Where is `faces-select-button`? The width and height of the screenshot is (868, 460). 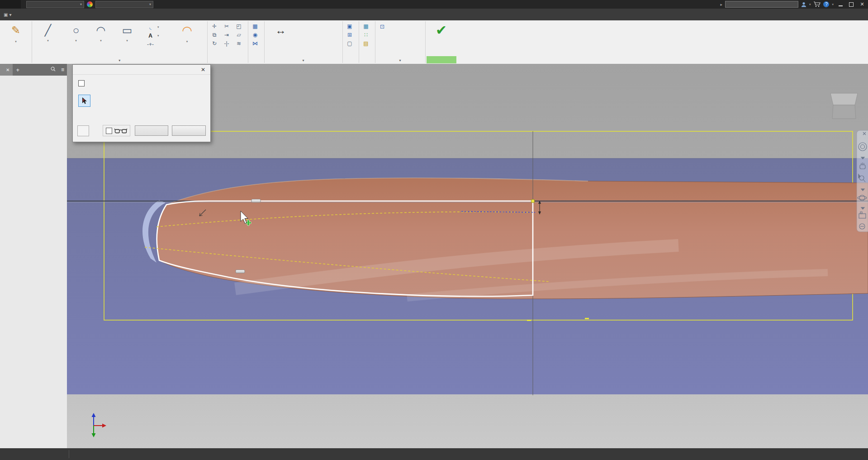 faces-select-button is located at coordinates (84, 101).